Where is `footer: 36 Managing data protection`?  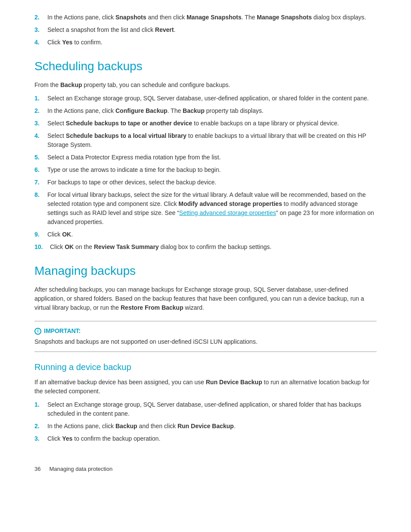
footer: 36 Managing data protection is located at coordinates (206, 467).